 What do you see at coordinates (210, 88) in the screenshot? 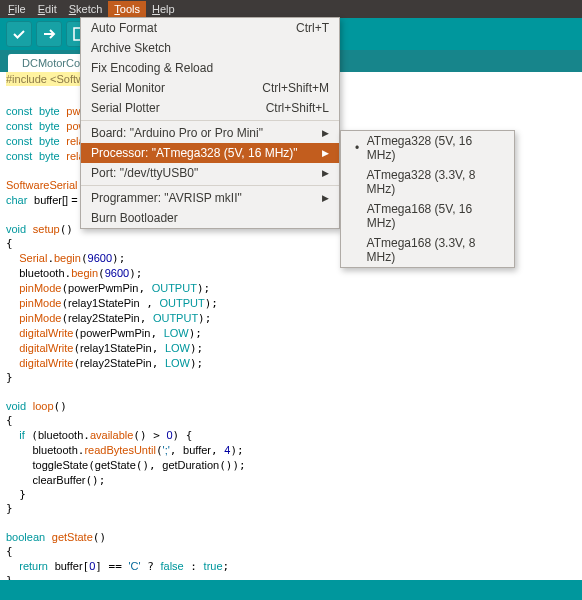
I see `menu-serial-monitor: Serial MonitorCtrl+Shift+M` at bounding box center [210, 88].